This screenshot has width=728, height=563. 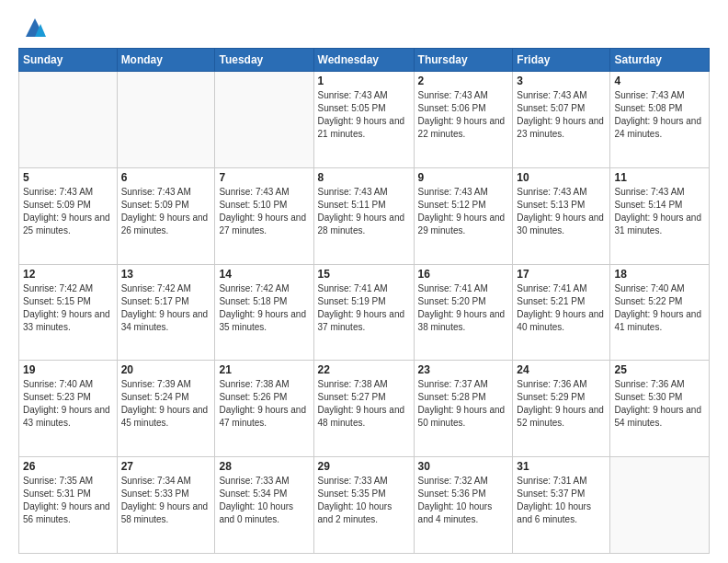 What do you see at coordinates (68, 308) in the screenshot?
I see `day-info: Sunrise: 7:42 AM Sunset: 5:15 PM Dayligh…` at bounding box center [68, 308].